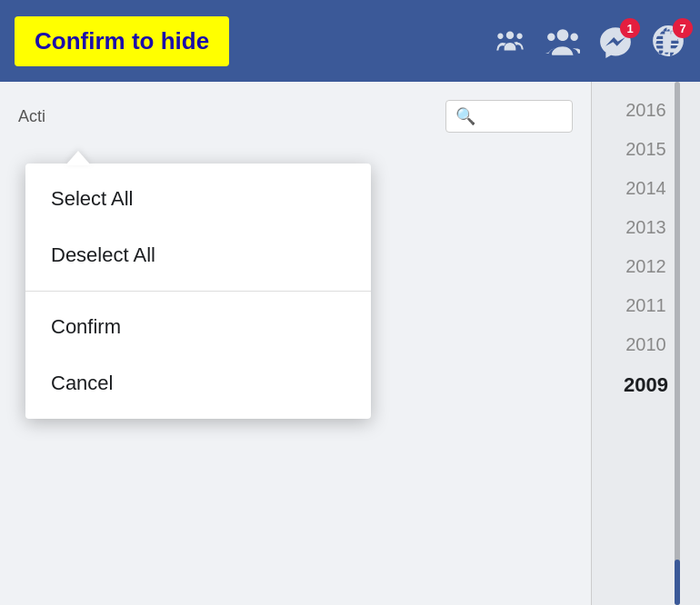 The image size is (700, 605). I want to click on actions-label: Acti, so click(32, 116).